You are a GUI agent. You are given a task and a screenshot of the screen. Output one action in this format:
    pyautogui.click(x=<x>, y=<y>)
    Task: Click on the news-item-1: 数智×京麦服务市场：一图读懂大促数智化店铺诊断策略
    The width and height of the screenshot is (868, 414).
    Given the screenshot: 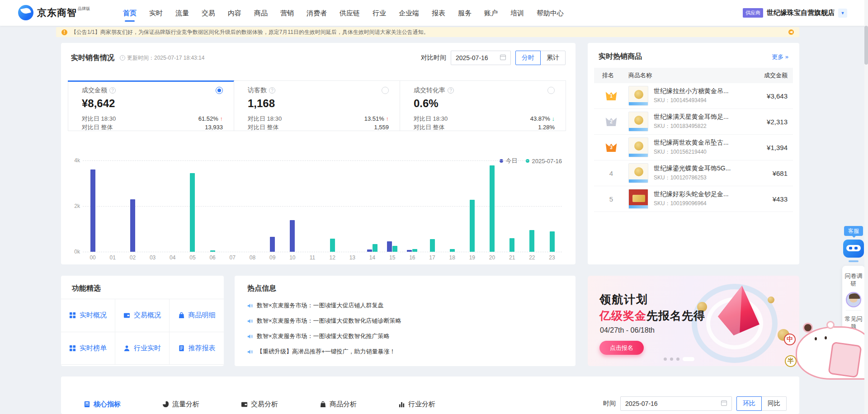 What is the action you would take?
    pyautogui.click(x=405, y=321)
    